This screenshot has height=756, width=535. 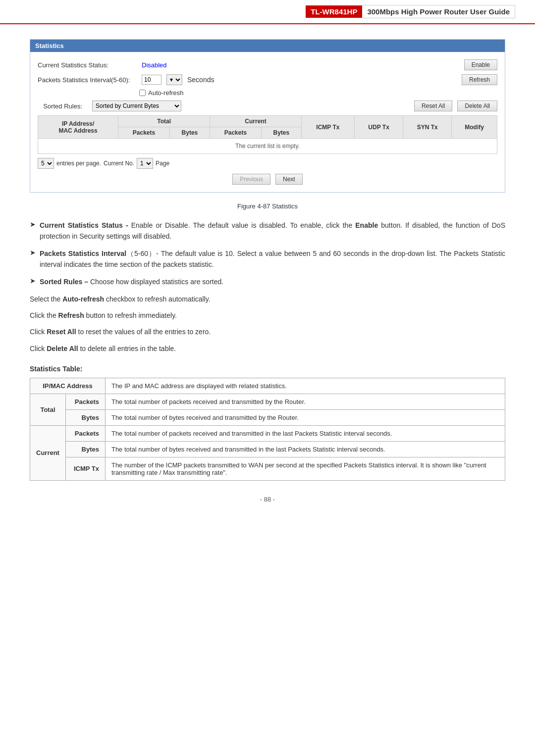 I want to click on description-table: IP/MAC Address The IP and MAC address ar…, so click(x=268, y=429).